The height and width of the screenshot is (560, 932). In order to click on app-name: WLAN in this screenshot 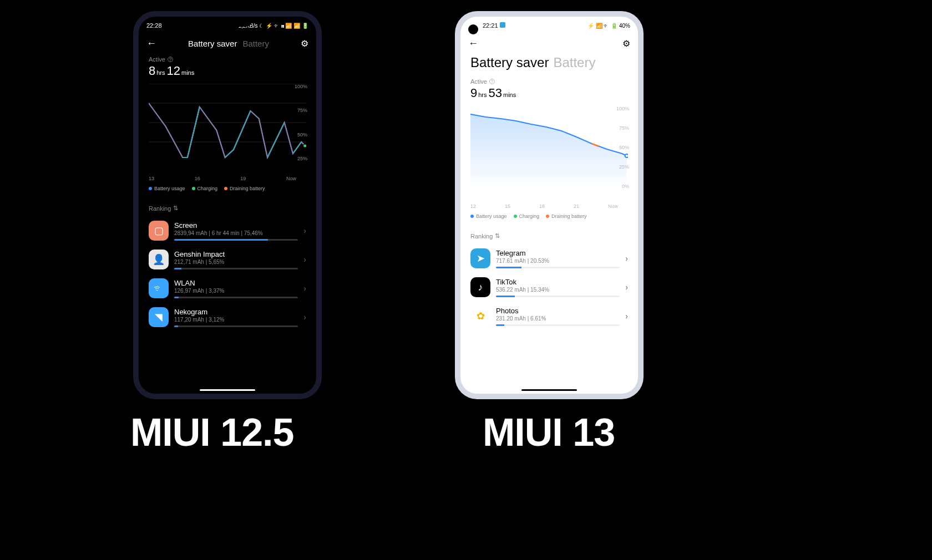, I will do `click(236, 283)`.